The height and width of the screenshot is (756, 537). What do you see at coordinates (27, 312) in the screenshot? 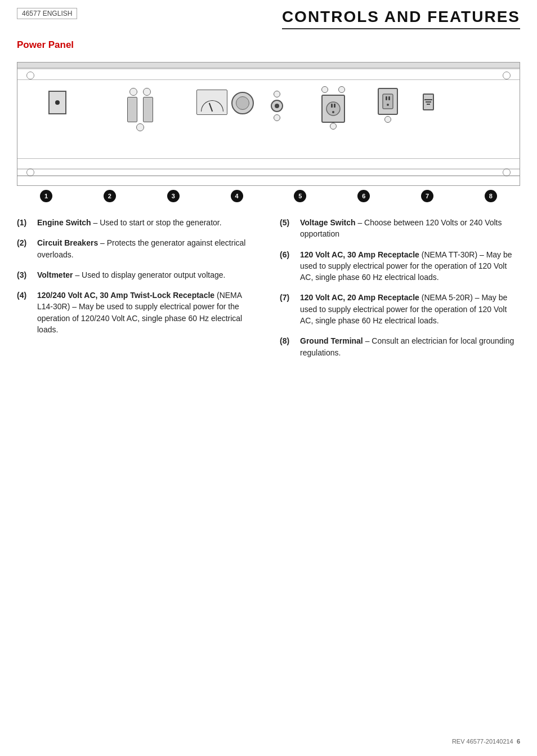
I see `desc-num-4: (4)` at bounding box center [27, 312].